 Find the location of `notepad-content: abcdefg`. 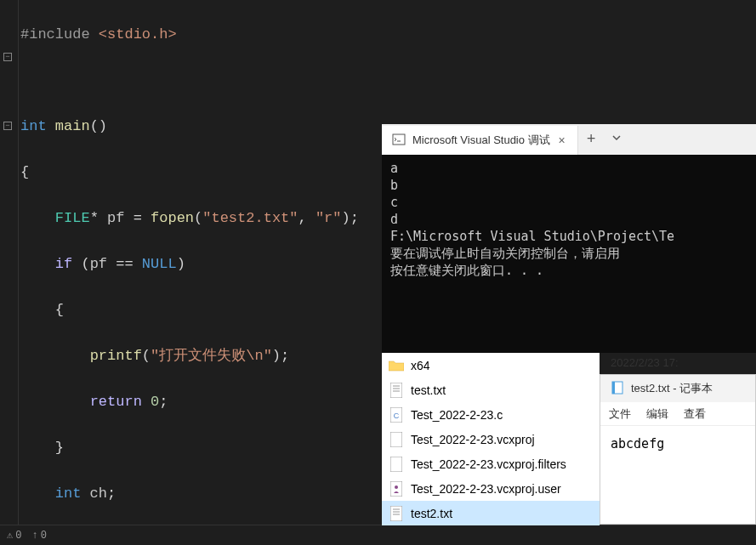

notepad-content: abcdefg is located at coordinates (678, 474).